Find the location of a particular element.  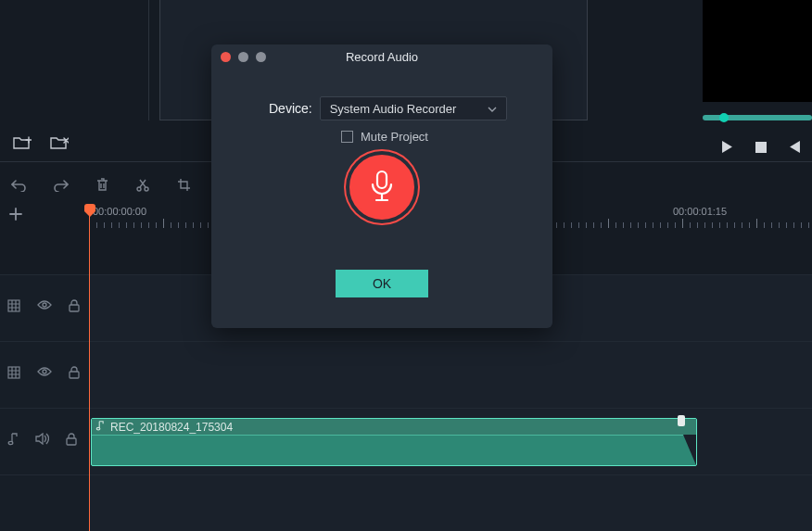

mute-project-checkbox is located at coordinates (347, 137).